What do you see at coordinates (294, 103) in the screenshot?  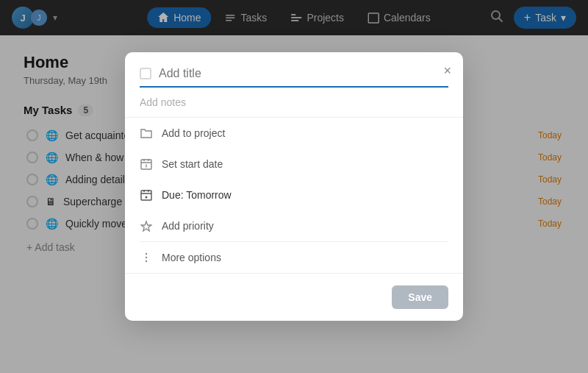 I see `modal-notes-area: Add notes` at bounding box center [294, 103].